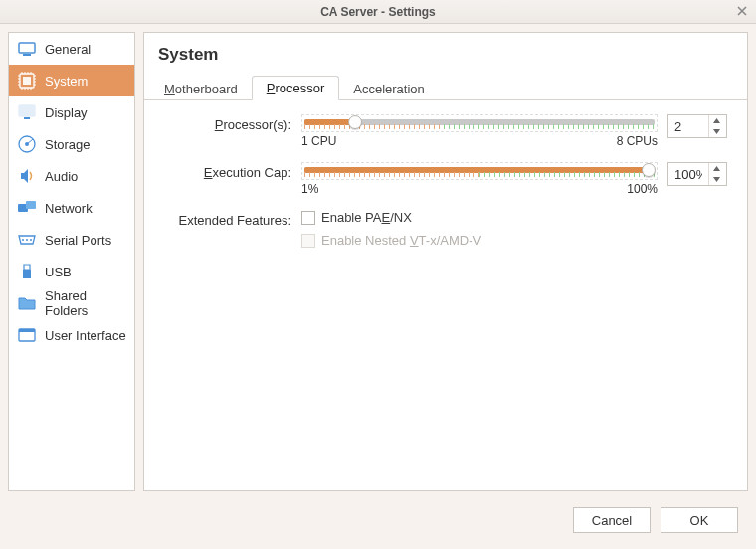 This screenshot has width=756, height=549. I want to click on titlebar: CA Server - Settings, so click(378, 12).